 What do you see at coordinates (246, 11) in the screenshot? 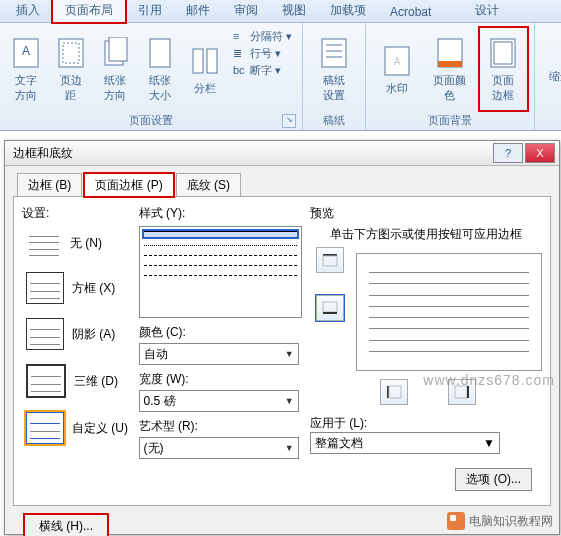
I see `tab-review: 审阅` at bounding box center [246, 11].